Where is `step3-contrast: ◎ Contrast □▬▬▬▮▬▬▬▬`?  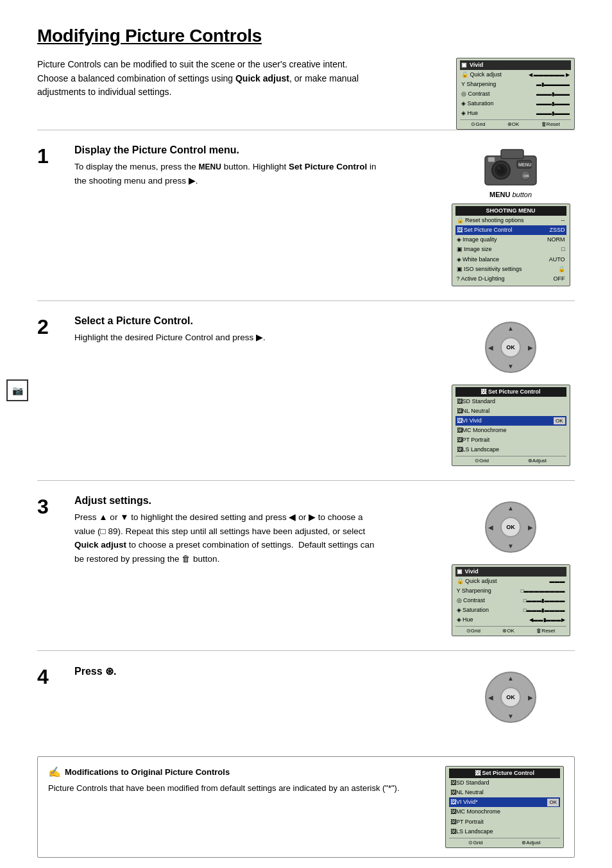 step3-contrast: ◎ Contrast □▬▬▬▮▬▬▬▬ is located at coordinates (511, 601).